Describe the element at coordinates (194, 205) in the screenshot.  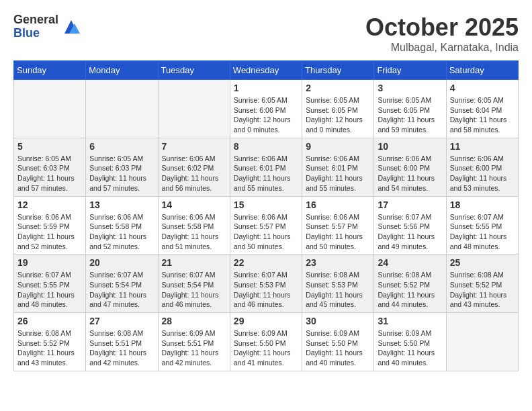
I see `day-number: 14` at that location.